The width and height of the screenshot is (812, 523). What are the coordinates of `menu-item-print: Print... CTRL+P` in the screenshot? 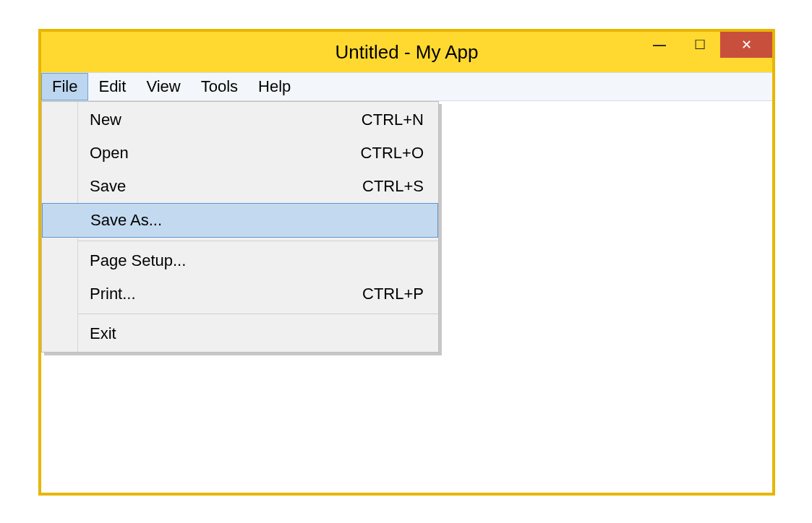 It's located at (258, 294).